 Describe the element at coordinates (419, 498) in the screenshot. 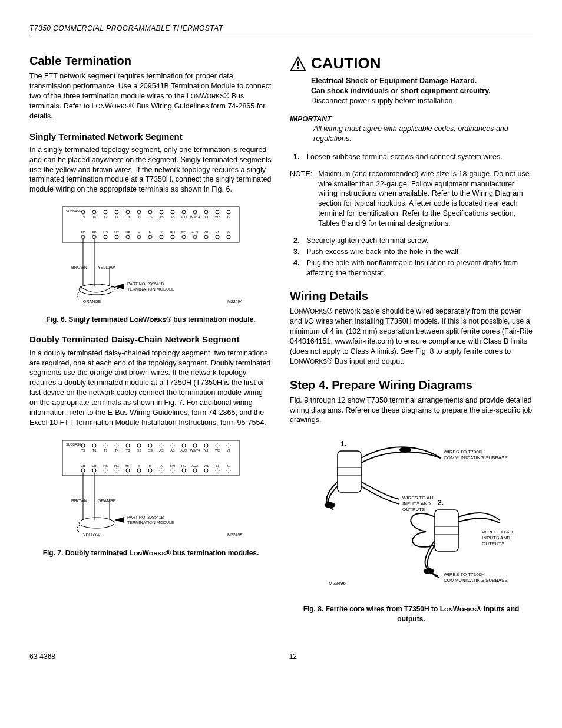

I see `svg-text: WIRES TO ALL` at that location.